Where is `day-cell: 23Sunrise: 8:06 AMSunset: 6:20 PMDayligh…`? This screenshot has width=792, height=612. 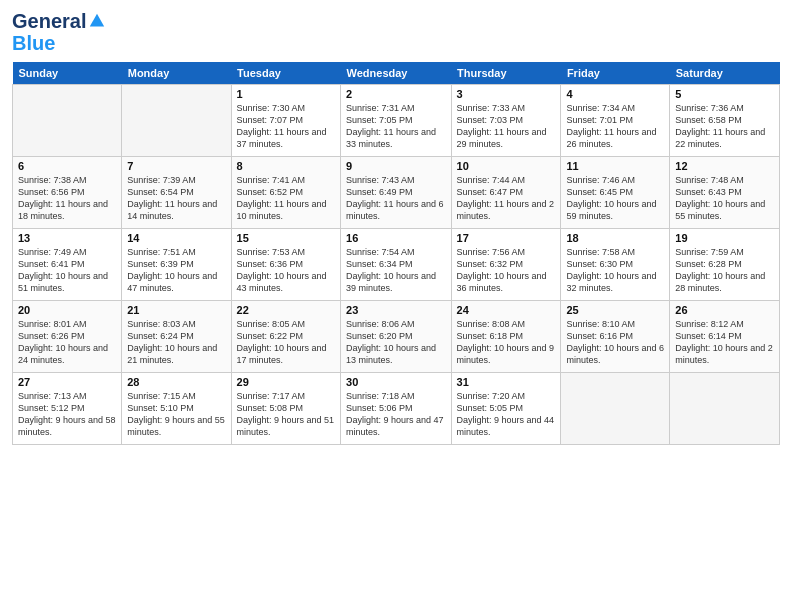
day-cell: 23Sunrise: 8:06 AMSunset: 6:20 PMDayligh… is located at coordinates (396, 337).